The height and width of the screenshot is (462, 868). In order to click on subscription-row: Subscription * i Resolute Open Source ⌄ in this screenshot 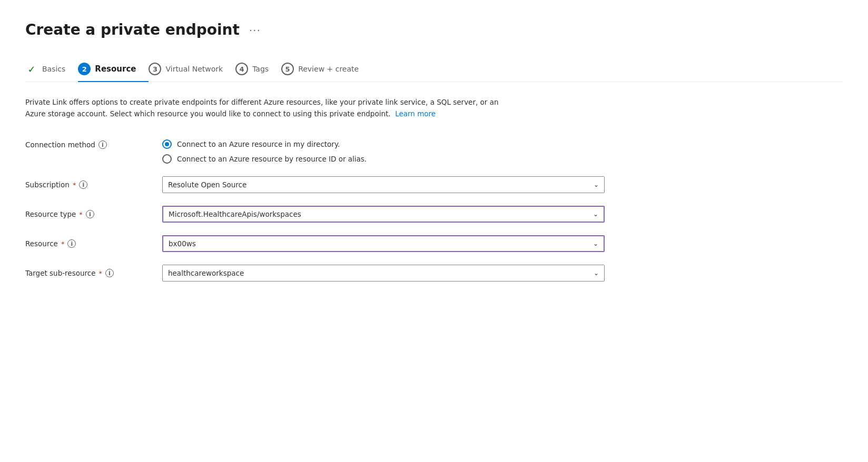, I will do `click(315, 185)`.